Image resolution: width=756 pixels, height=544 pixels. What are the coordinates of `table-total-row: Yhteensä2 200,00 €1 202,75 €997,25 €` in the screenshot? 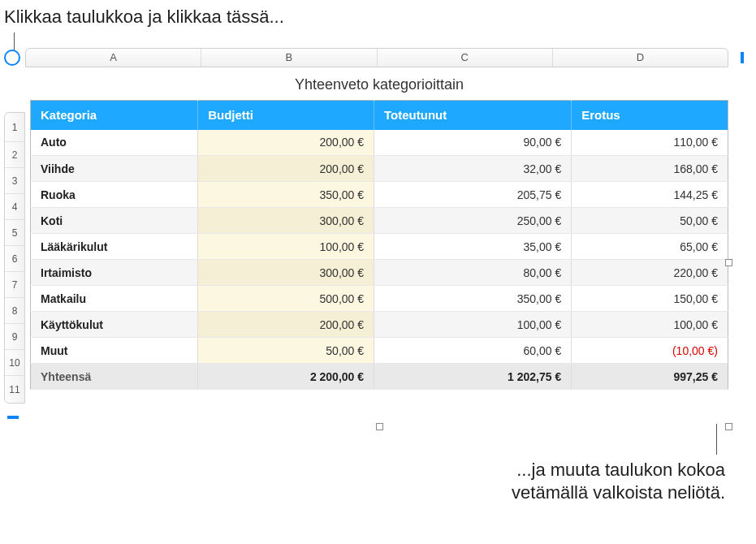 It's located at (380, 377).